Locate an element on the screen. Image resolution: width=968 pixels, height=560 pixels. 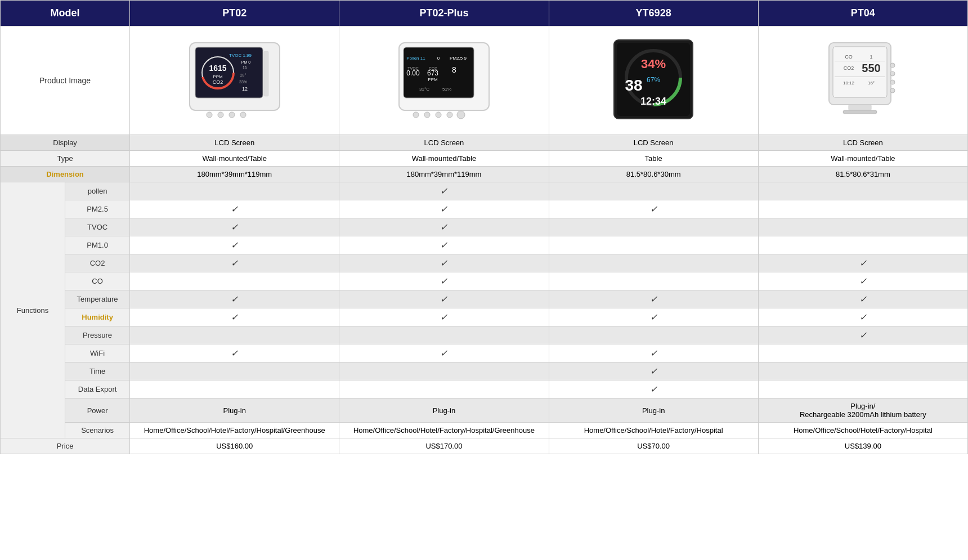
wifi-v1-check: ✓ is located at coordinates (234, 353).